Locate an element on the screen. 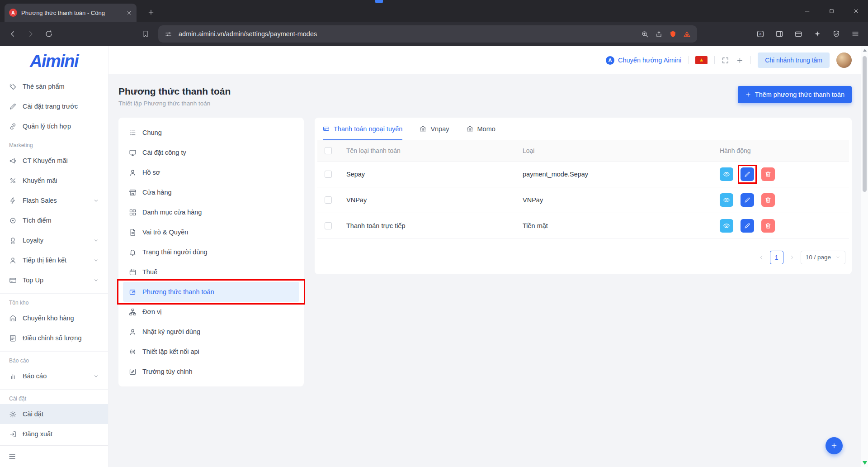 The height and width of the screenshot is (467, 868). settings-item-custom-fields: Trường tùy chỉnh is located at coordinates (211, 372).